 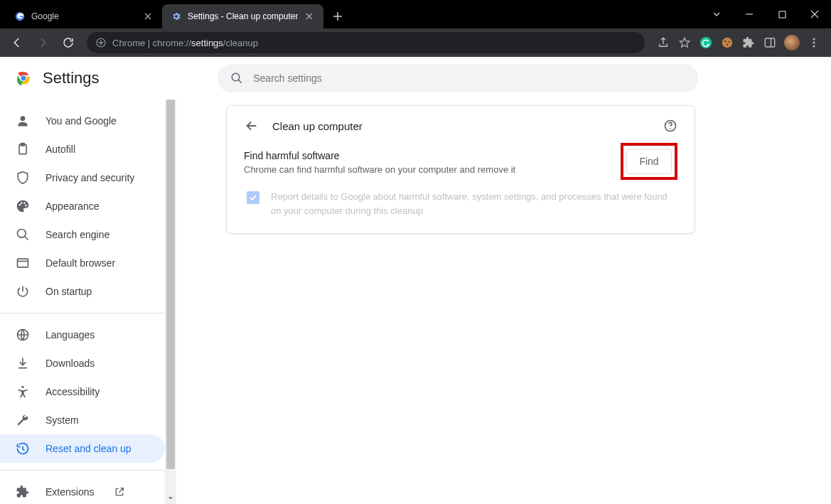 What do you see at coordinates (706, 43) in the screenshot?
I see `extension-grammarly-icon` at bounding box center [706, 43].